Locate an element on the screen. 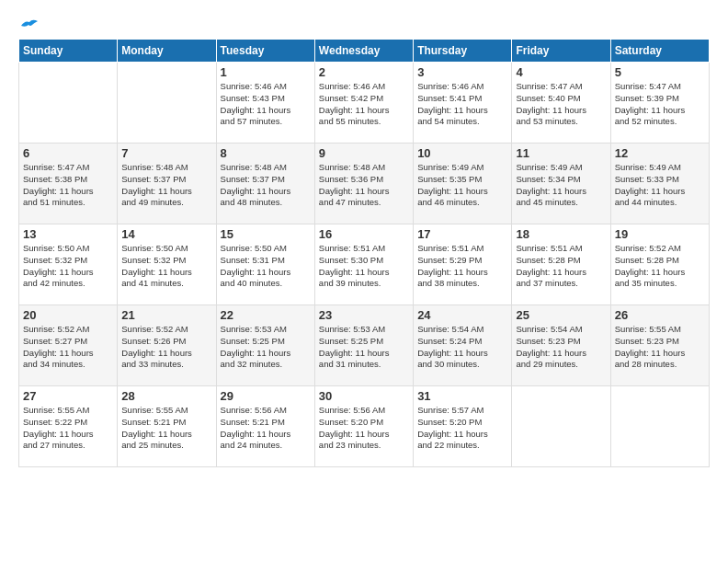 This screenshot has width=728, height=563. calendar-cell: 12Sunrise: 5:49 AMSunset: 5:33 PMDayligh… is located at coordinates (660, 184).